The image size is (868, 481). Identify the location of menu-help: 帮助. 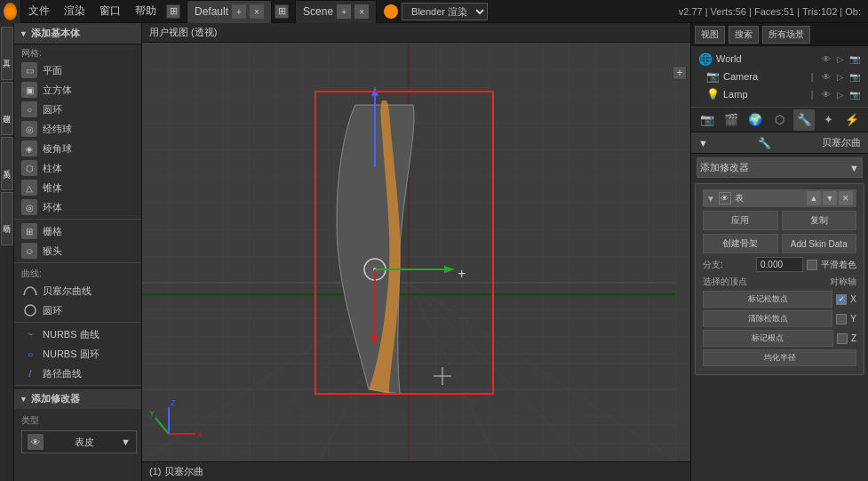
(146, 12).